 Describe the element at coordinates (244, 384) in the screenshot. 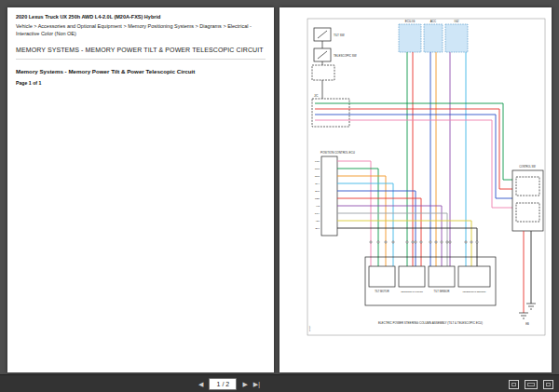

I see `next-page-button: ▶` at that location.